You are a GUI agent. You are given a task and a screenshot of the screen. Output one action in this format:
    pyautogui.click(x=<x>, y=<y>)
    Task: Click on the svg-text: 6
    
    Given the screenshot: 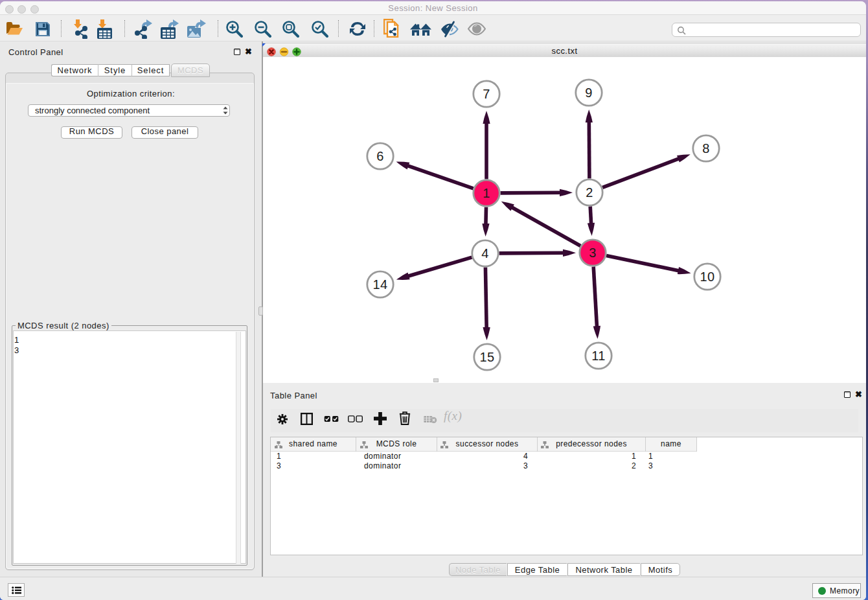 What is the action you would take?
    pyautogui.click(x=380, y=156)
    